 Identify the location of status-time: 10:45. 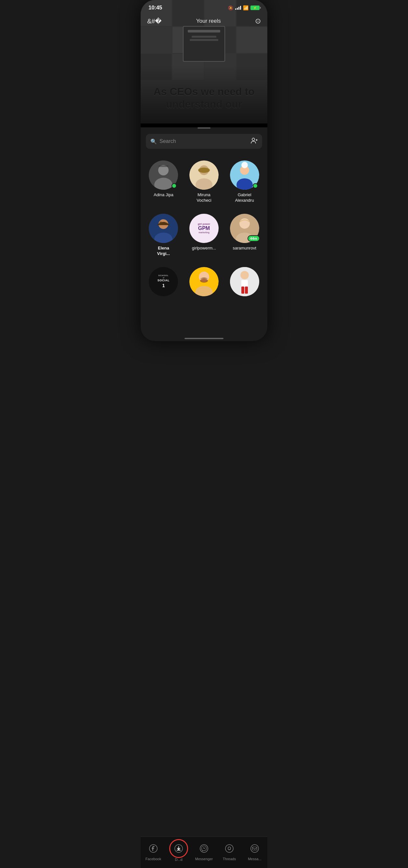
(155, 8).